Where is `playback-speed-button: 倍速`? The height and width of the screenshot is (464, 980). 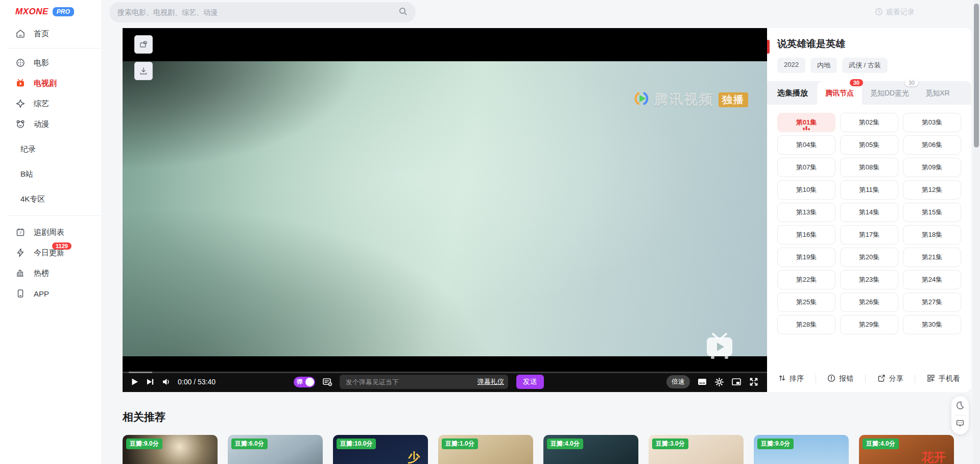 playback-speed-button: 倍速 is located at coordinates (678, 382).